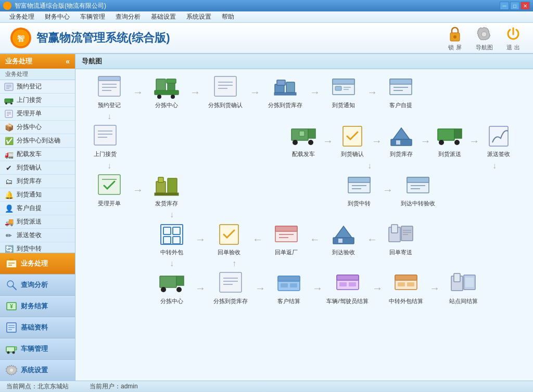 The width and height of the screenshot is (533, 392). I want to click on node-return-verify: 回单验收, so click(229, 239).